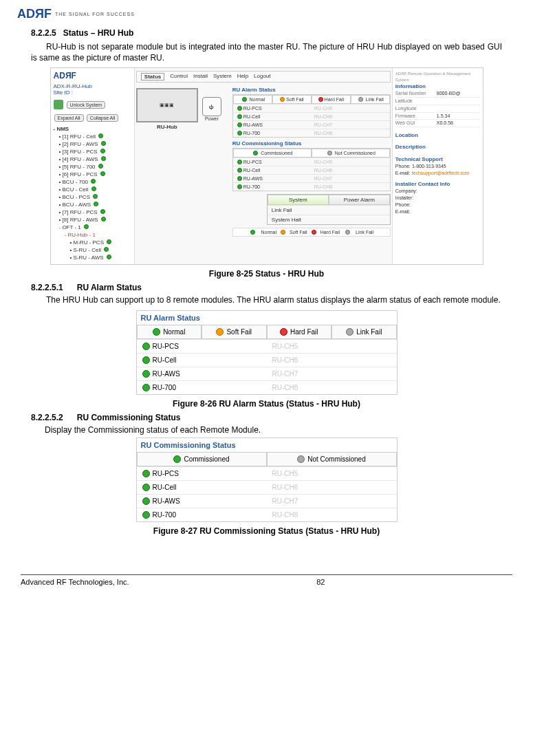 The height and width of the screenshot is (756, 533). I want to click on figure-ru-commissioning-status: RU Commissioning Status Commissioned Not…, so click(267, 480).